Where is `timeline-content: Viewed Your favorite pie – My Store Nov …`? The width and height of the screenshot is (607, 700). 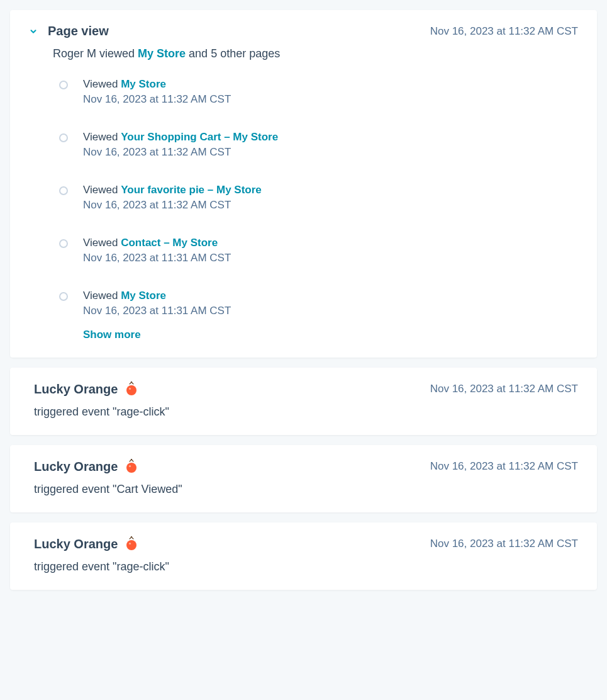
timeline-content: Viewed Your favorite pie – My Store Nov … is located at coordinates (172, 198).